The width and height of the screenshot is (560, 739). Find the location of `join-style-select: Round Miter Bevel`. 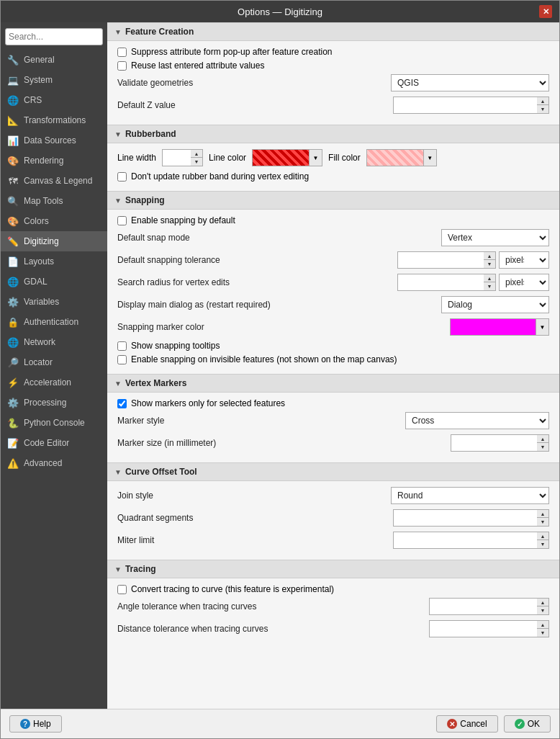

join-style-select: Round Miter Bevel is located at coordinates (470, 496).